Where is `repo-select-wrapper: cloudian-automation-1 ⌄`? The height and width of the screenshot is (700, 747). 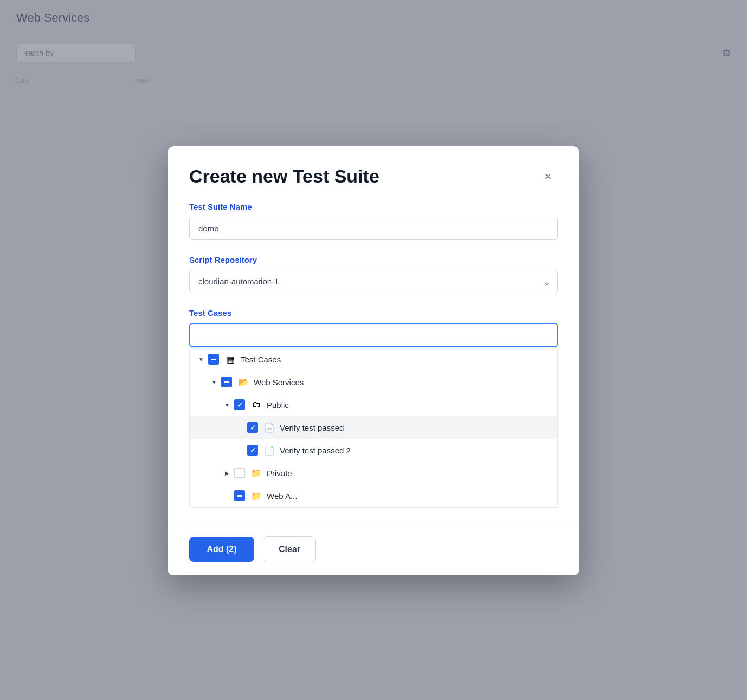
repo-select-wrapper: cloudian-automation-1 ⌄ is located at coordinates (374, 282).